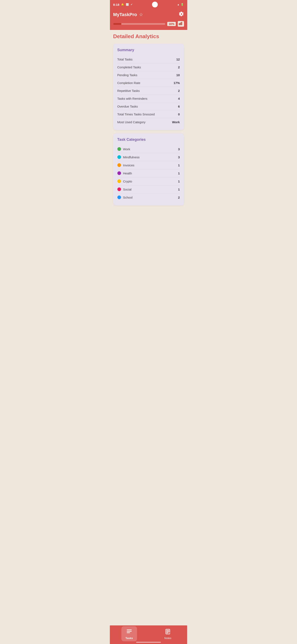 This screenshot has width=297, height=644. I want to click on wifi-icon: ▲, so click(178, 4).